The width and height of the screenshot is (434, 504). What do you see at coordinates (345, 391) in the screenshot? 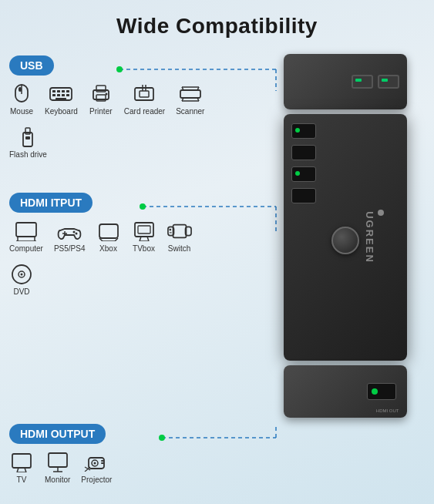
I see `device-bottom: HDMI OUT` at bounding box center [345, 391].